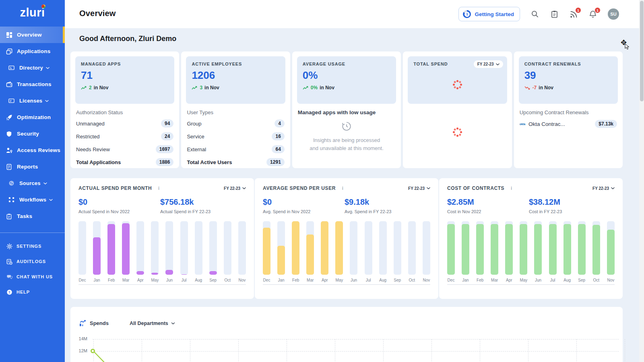 The width and height of the screenshot is (644, 362). I want to click on sidebar-item-access-reviews: Access Reviews, so click(32, 150).